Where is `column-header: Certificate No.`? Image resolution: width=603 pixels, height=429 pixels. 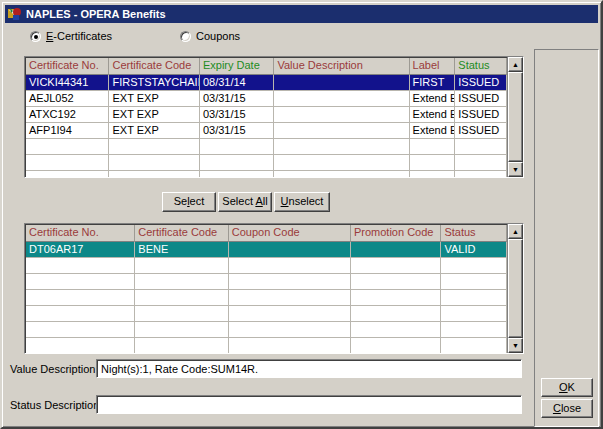 column-header: Certificate No. is located at coordinates (80, 234).